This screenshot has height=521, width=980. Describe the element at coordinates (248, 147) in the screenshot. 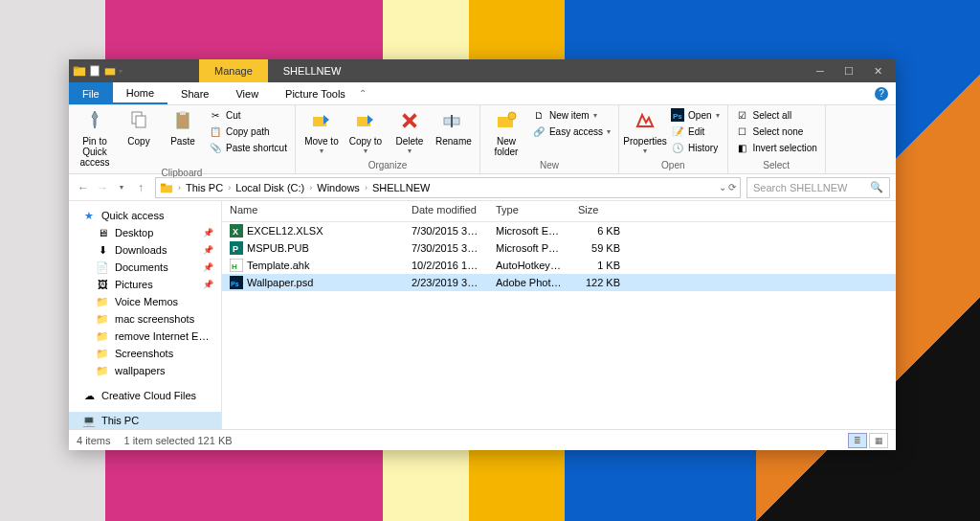

I see `paste-shortcut-button: 📎Paste shortcut` at that location.